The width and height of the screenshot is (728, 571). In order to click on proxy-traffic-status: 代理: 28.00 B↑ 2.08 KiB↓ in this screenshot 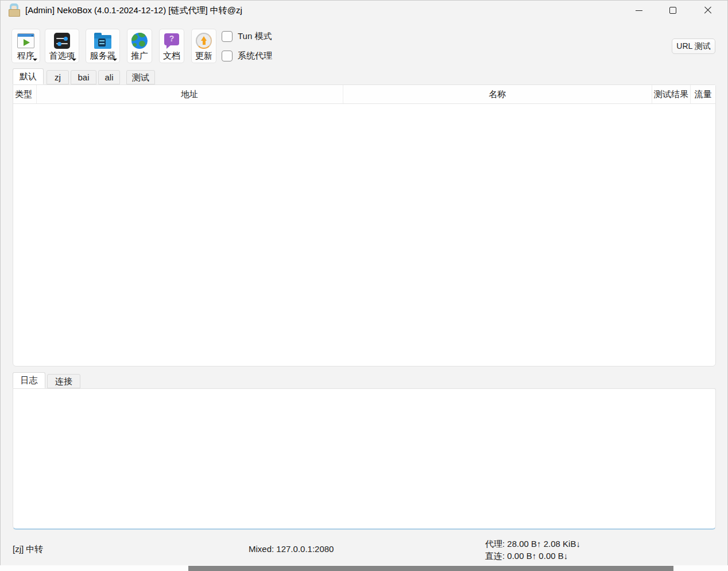, I will do `click(533, 543)`.